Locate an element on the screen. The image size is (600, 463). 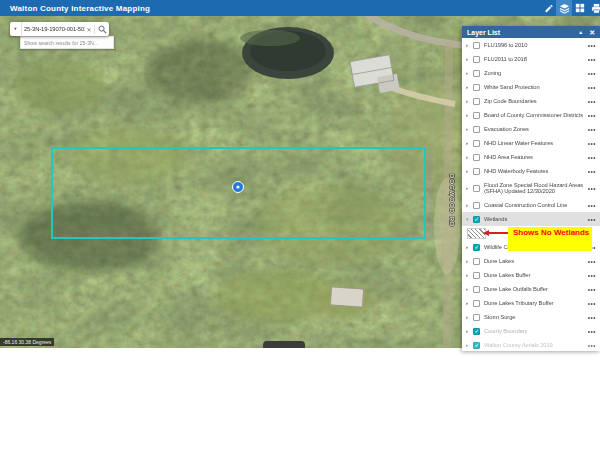
search-clear-icon: ✕ is located at coordinates (89, 30).